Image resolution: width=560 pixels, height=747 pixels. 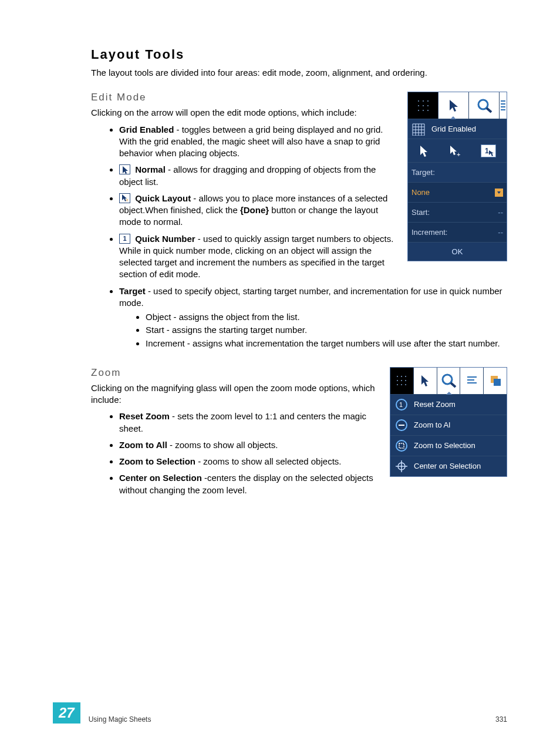 What do you see at coordinates (499, 193) in the screenshot?
I see `dropdown-icon` at bounding box center [499, 193].